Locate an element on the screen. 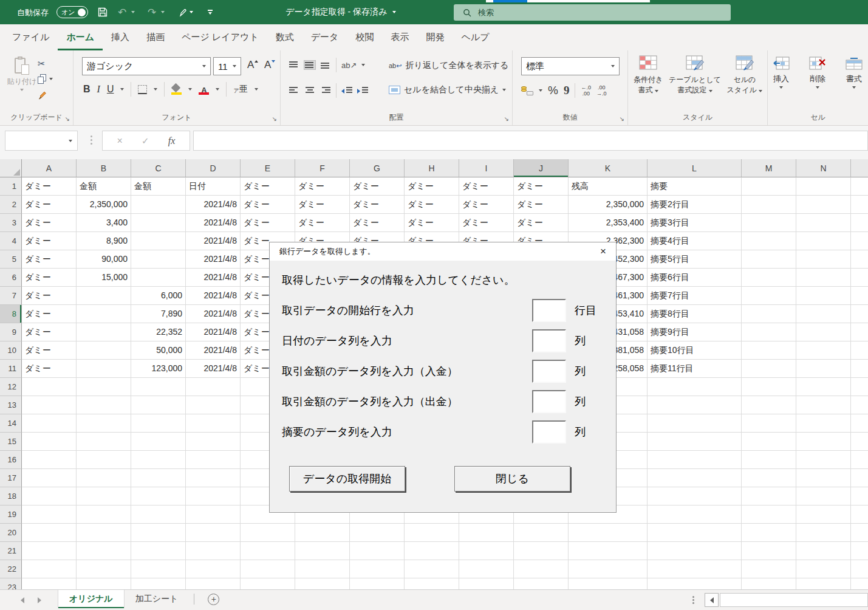 Image resolution: width=868 pixels, height=610 pixels. enter-icon: ✓ is located at coordinates (146, 141).